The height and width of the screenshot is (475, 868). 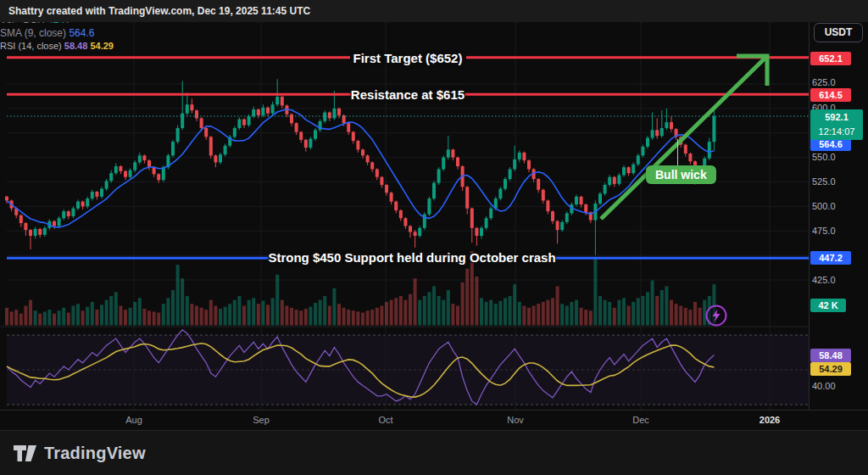 I want to click on bull-wick-label: Bull wick, so click(x=682, y=175).